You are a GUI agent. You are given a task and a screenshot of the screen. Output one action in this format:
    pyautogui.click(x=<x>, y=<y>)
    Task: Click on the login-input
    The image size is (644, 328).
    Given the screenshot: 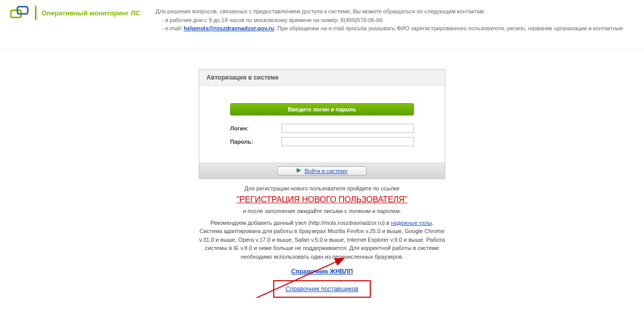 What is the action you would take?
    pyautogui.click(x=348, y=128)
    